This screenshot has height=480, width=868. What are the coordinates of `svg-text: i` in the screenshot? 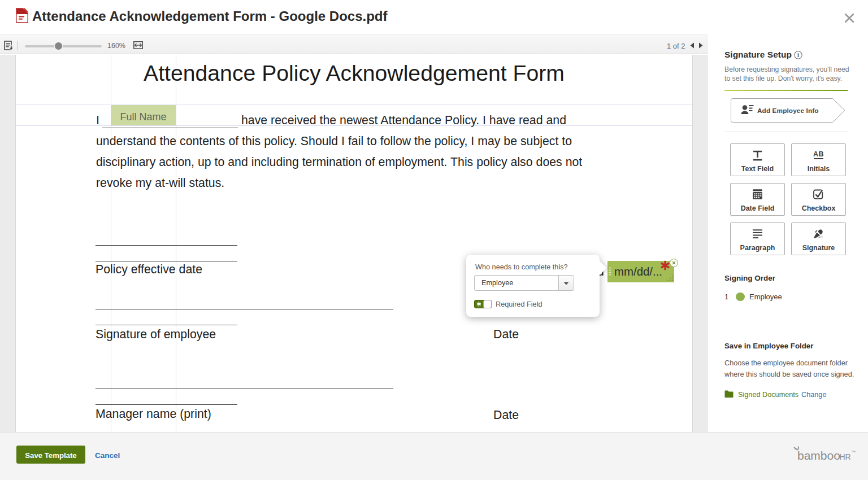 It's located at (798, 55).